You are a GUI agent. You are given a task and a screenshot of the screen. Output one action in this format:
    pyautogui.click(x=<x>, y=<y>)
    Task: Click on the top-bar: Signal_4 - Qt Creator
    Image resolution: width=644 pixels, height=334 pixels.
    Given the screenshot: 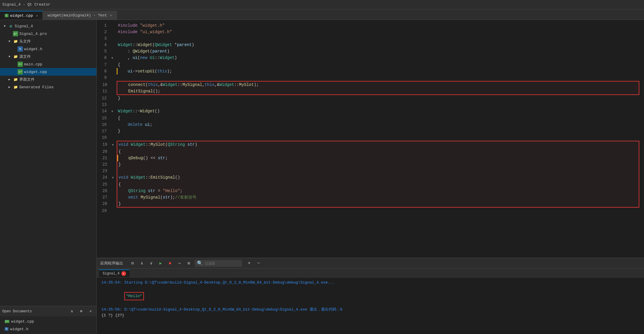 What is the action you would take?
    pyautogui.click(x=322, y=5)
    